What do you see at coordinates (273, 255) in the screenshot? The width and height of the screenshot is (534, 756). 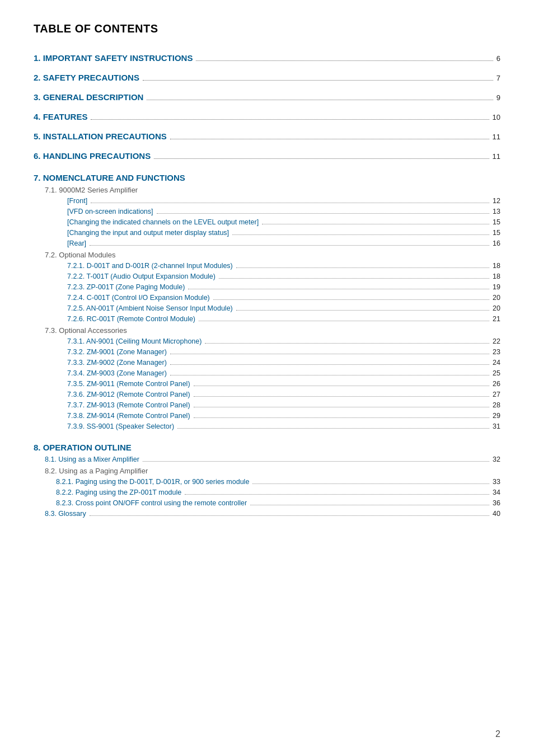 I see `sub72-header: 7.2. Optional Modules` at bounding box center [273, 255].